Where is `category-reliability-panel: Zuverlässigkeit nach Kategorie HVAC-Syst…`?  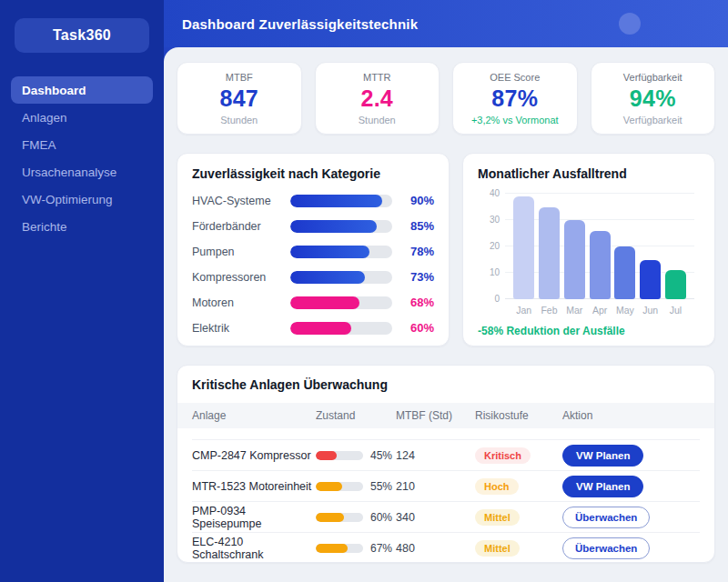 category-reliability-panel: Zuverlässigkeit nach Kategorie HVAC-Syst… is located at coordinates (313, 249).